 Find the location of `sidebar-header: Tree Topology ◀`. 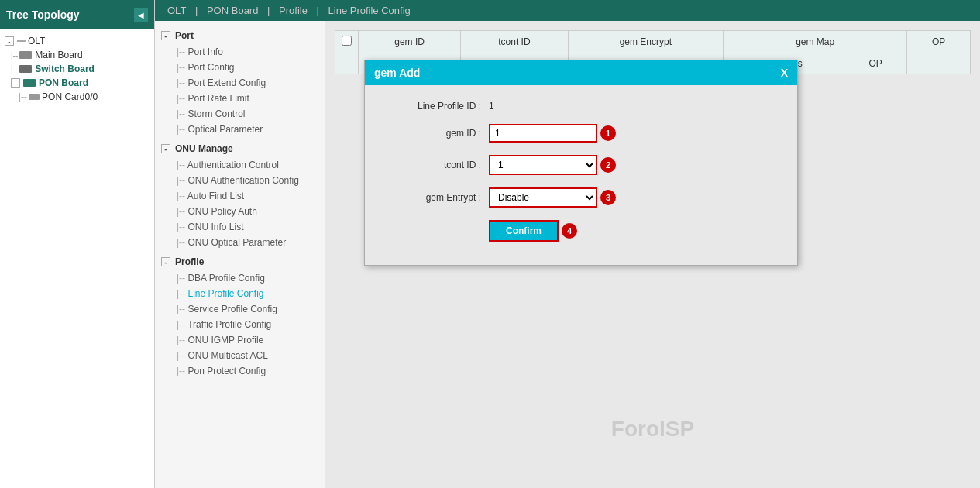

sidebar-header: Tree Topology ◀ is located at coordinates (77, 15).